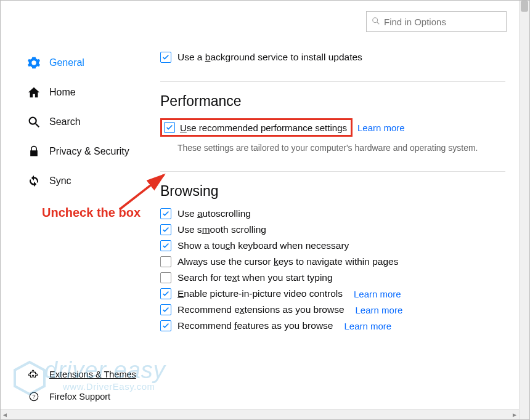 The image size is (530, 420). Describe the element at coordinates (367, 326) in the screenshot. I see `link-learn-more-browsing-7: Learn more` at that location.